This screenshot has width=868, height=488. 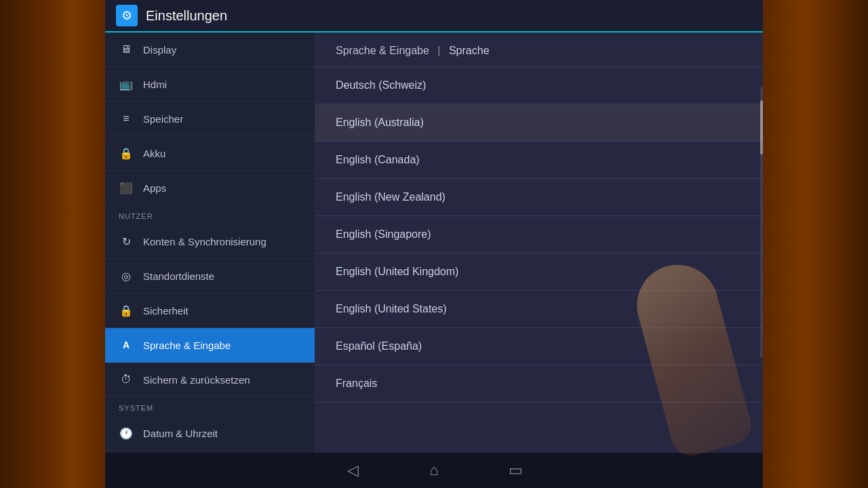 I want to click on sidebar-label-standort: Standortdienste, so click(x=179, y=277).